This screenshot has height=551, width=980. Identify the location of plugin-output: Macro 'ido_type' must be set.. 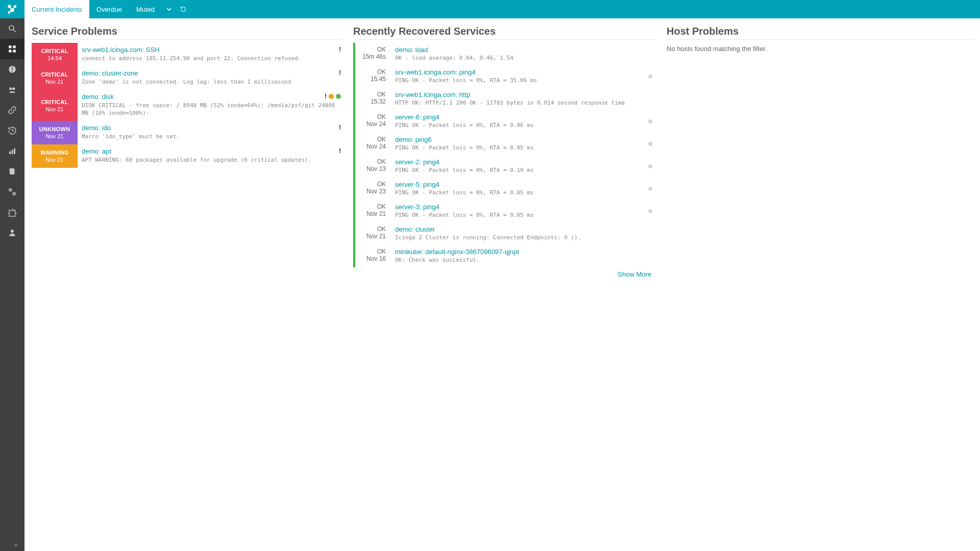
(210, 137).